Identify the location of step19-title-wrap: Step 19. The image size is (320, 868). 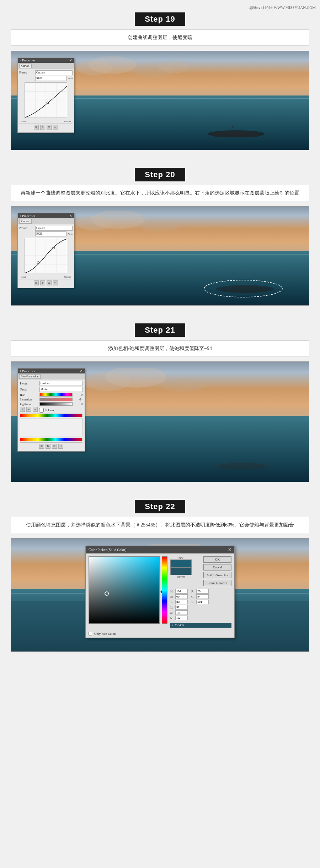
(160, 19).